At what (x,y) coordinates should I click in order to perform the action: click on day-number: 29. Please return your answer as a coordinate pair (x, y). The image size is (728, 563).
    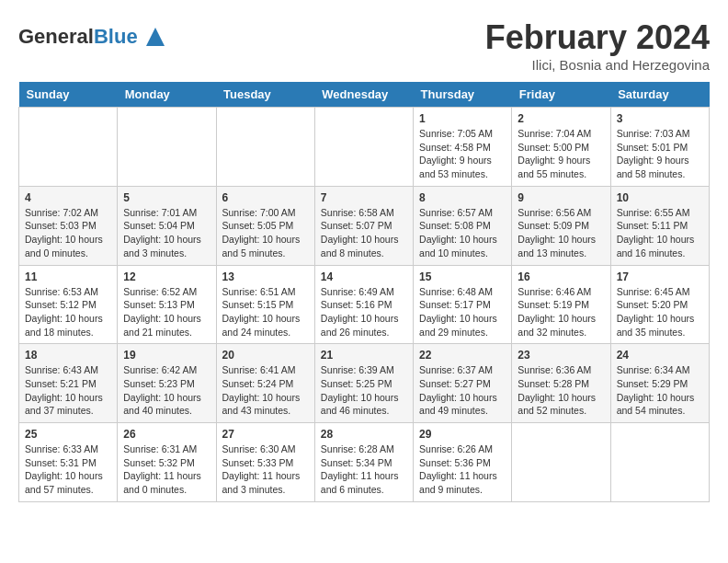
    Looking at the image, I should click on (462, 434).